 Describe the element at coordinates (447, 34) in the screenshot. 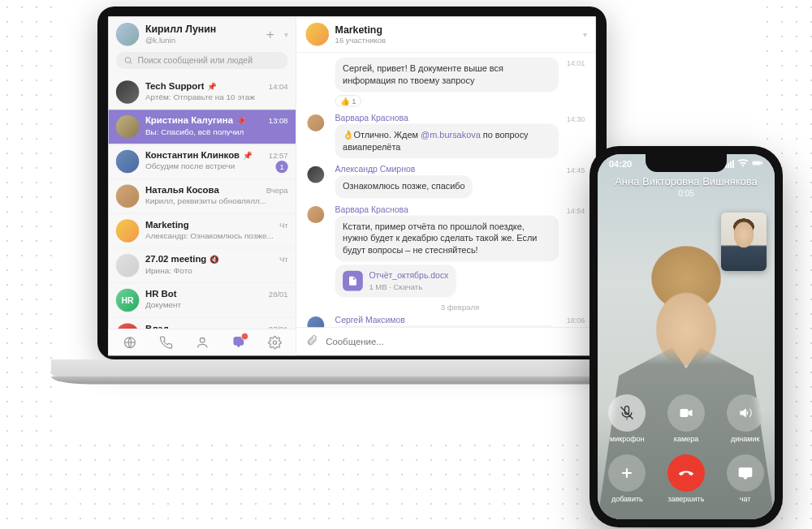

I see `chat-header: Marketing 16 участников ▾` at that location.